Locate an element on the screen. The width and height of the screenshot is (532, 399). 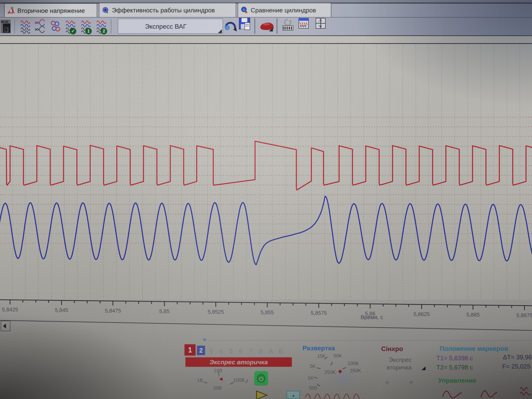
svg-text: 2 is located at coordinates (104, 31).